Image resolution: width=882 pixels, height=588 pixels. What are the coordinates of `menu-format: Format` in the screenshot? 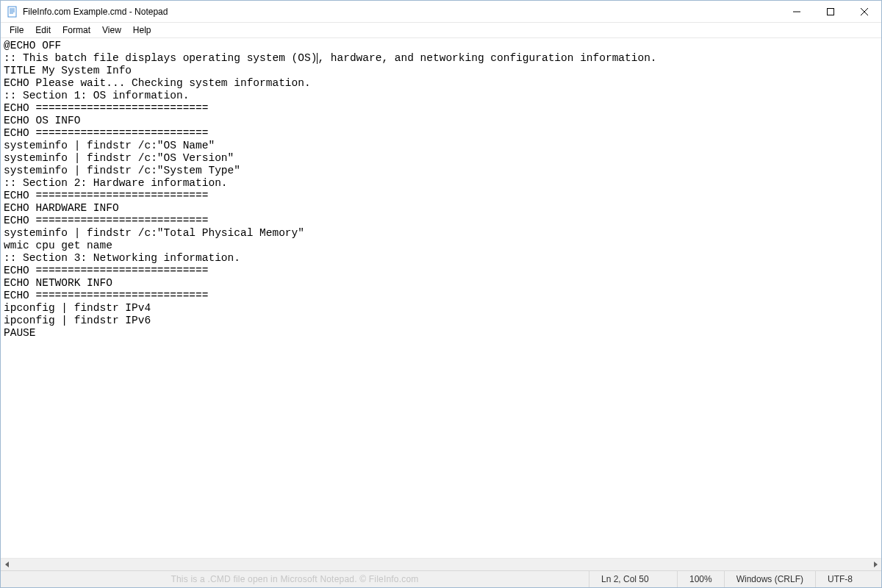 It's located at (76, 30).